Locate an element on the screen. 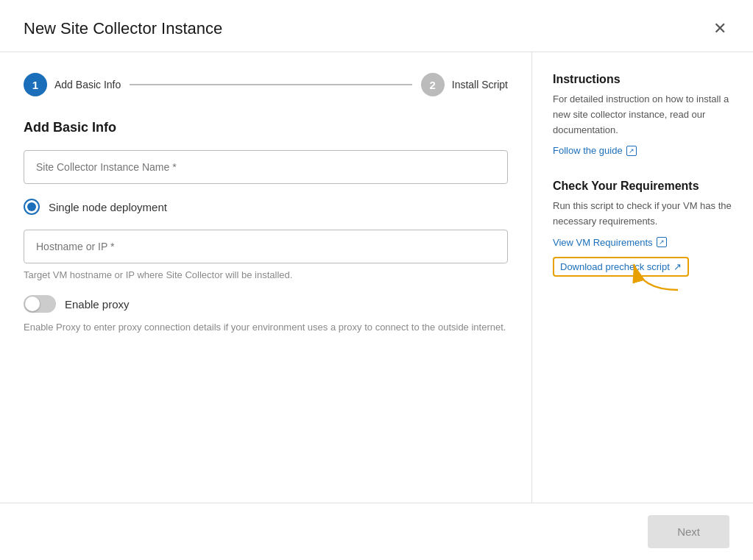 The height and width of the screenshot is (560, 753). step-connector is located at coordinates (271, 85).